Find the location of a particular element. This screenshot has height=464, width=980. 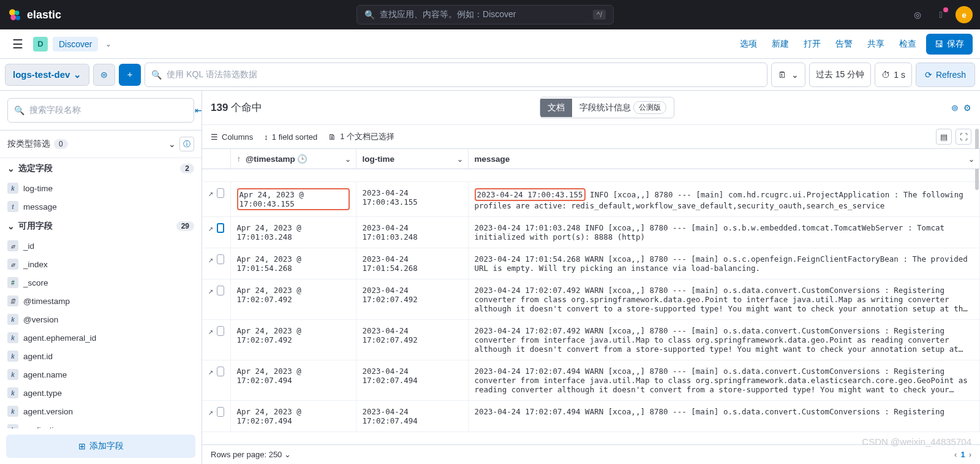

timestamp-cell: Apr 24, 2023 @ 17:01:54.268 is located at coordinates (293, 264).